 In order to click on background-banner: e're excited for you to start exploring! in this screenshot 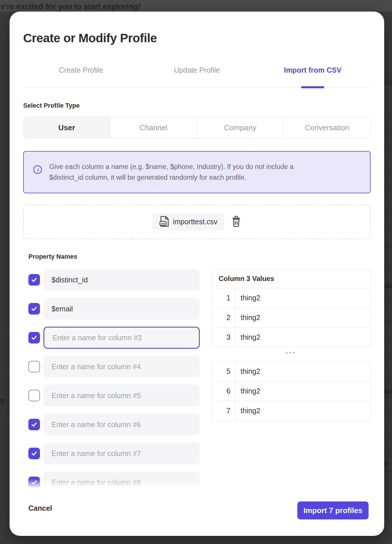, I will do `click(196, 6)`.